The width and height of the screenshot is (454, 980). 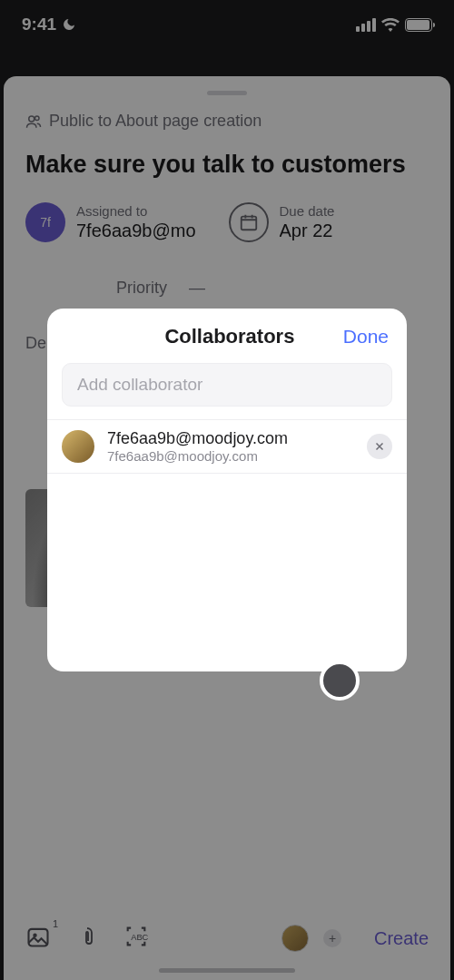 What do you see at coordinates (231, 439) in the screenshot?
I see `collaborator-name: 7fe6aa9b@moodjoy.com` at bounding box center [231, 439].